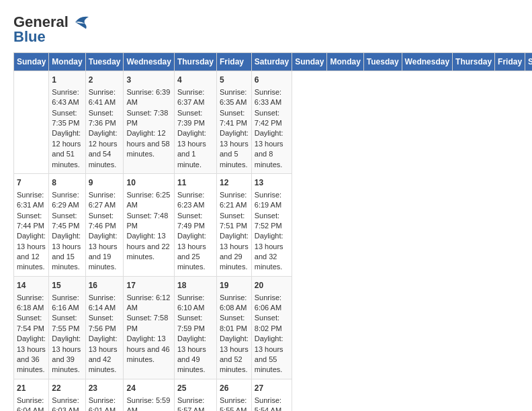 The width and height of the screenshot is (532, 411). I want to click on sunrise-text: Sunrise: 6:10 AM, so click(191, 302).